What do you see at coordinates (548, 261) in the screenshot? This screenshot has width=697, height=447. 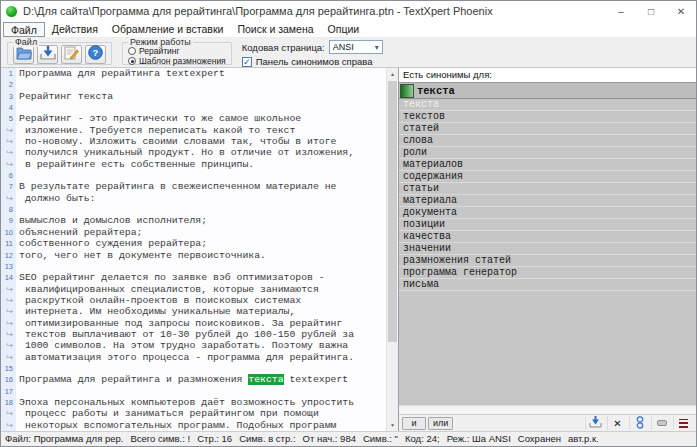 I see `synonym-item: размножения статей` at bounding box center [548, 261].